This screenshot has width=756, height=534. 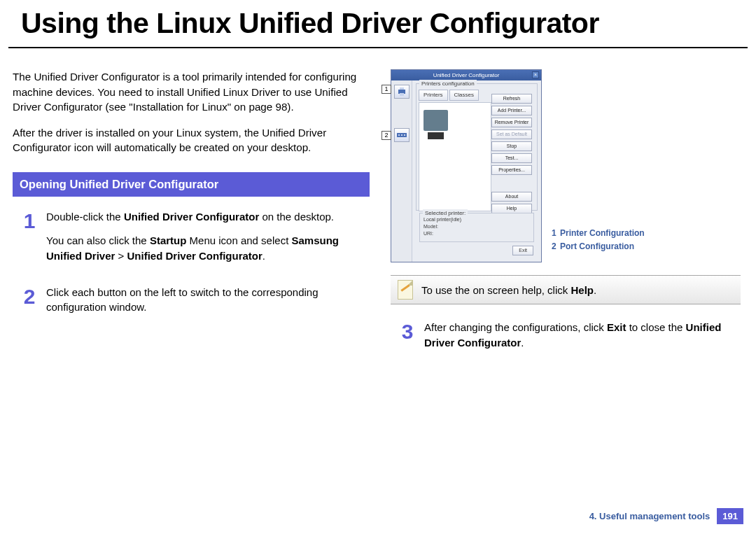 I want to click on btn-test: Test..., so click(x=512, y=158).